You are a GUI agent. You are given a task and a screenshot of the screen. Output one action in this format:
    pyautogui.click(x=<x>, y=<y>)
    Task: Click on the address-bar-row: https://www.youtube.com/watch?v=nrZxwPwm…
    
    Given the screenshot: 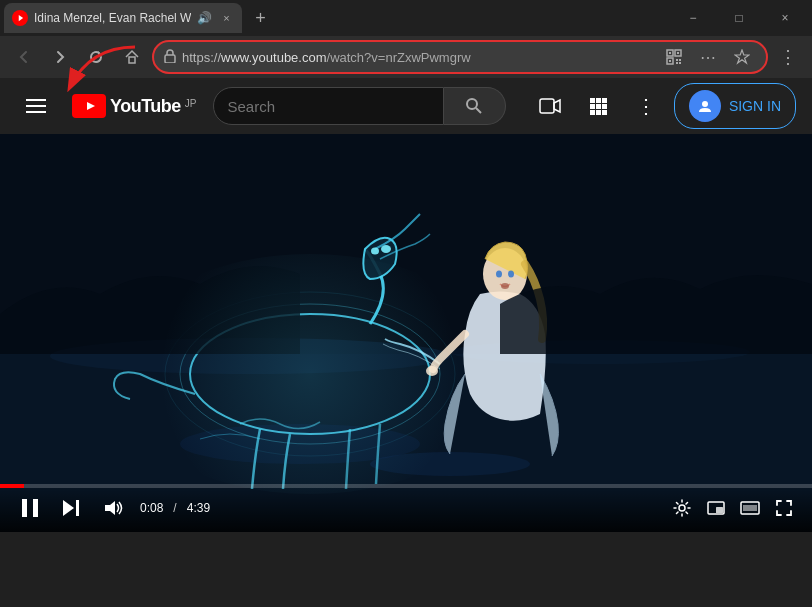 What is the action you would take?
    pyautogui.click(x=406, y=57)
    